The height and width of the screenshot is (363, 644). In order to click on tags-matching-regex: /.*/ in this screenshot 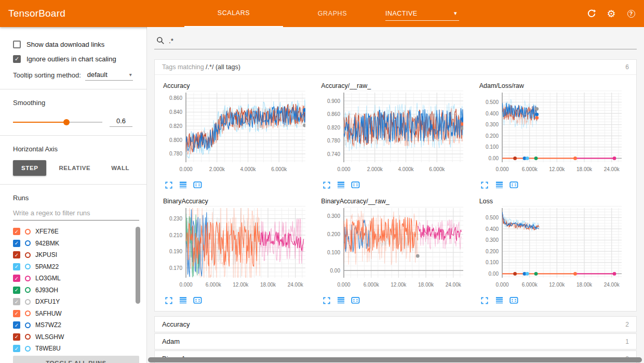, I will do `click(210, 67)`.